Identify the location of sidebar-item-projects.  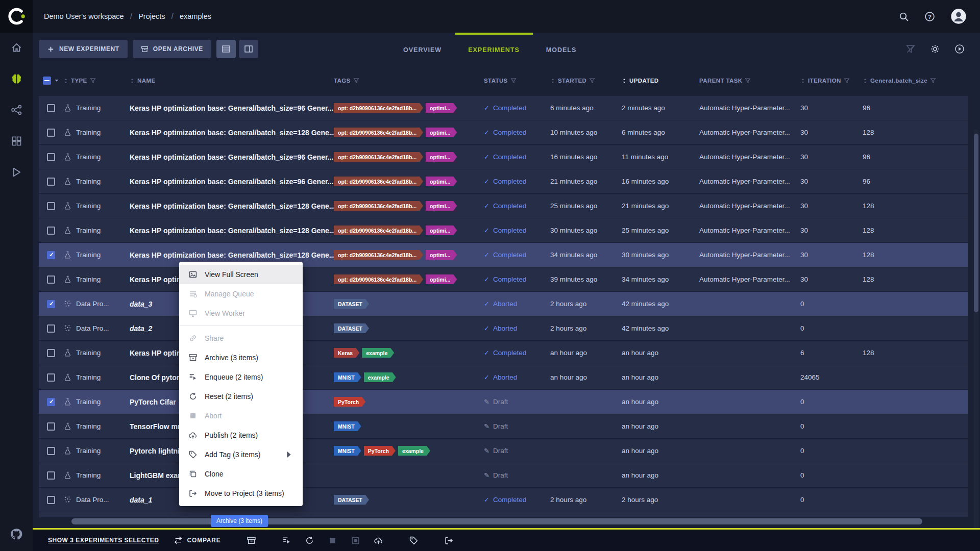
(16, 79).